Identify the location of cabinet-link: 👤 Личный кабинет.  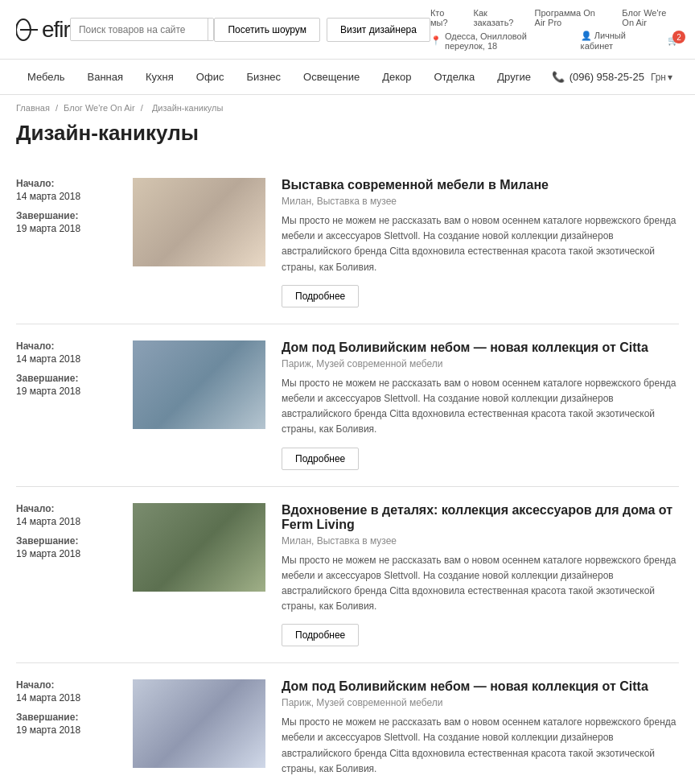
(616, 40).